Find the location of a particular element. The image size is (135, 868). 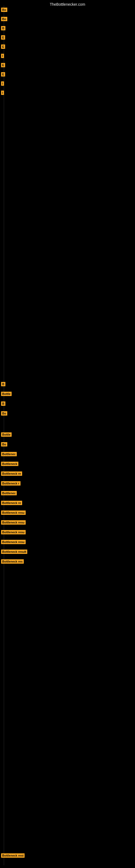

orange-label-16: Bo is located at coordinates (4, 444).